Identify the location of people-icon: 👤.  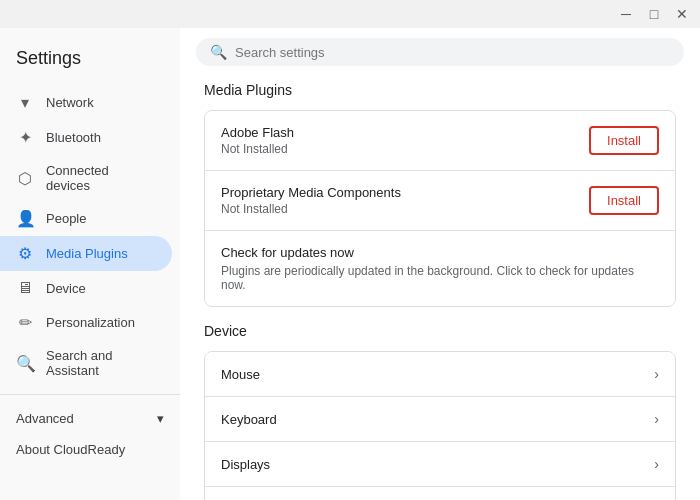
(25, 218).